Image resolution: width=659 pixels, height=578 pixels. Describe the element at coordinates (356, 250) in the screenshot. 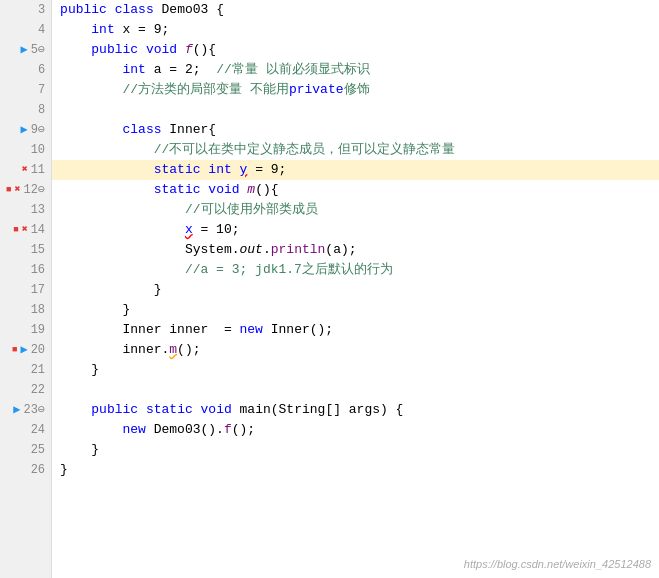

I see `code-line-15: System.out.println(a);` at that location.